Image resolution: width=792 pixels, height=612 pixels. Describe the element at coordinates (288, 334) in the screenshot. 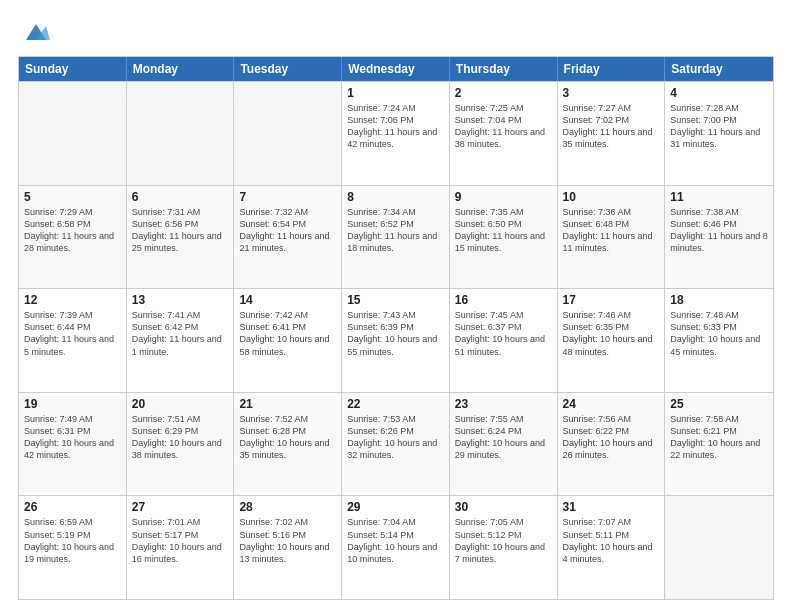

I see `day-info: Sunrise: 7:42 AM Sunset: 6:41 PM Dayligh…` at that location.